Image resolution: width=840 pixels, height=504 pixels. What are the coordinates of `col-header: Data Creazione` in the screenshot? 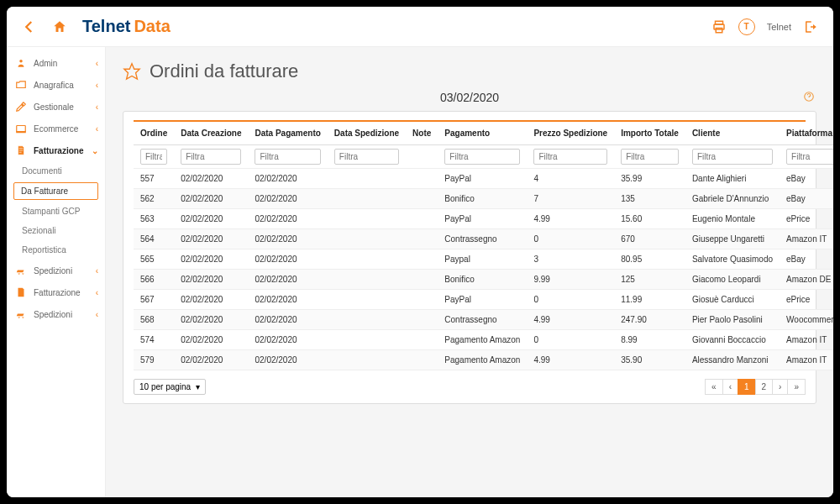 It's located at (211, 134).